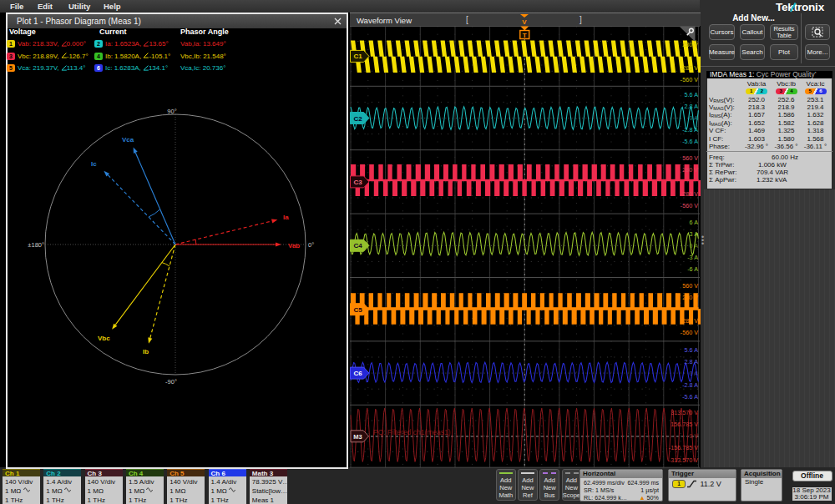  What do you see at coordinates (311, 245) in the screenshot?
I see `svg-text: 0°` at bounding box center [311, 245].